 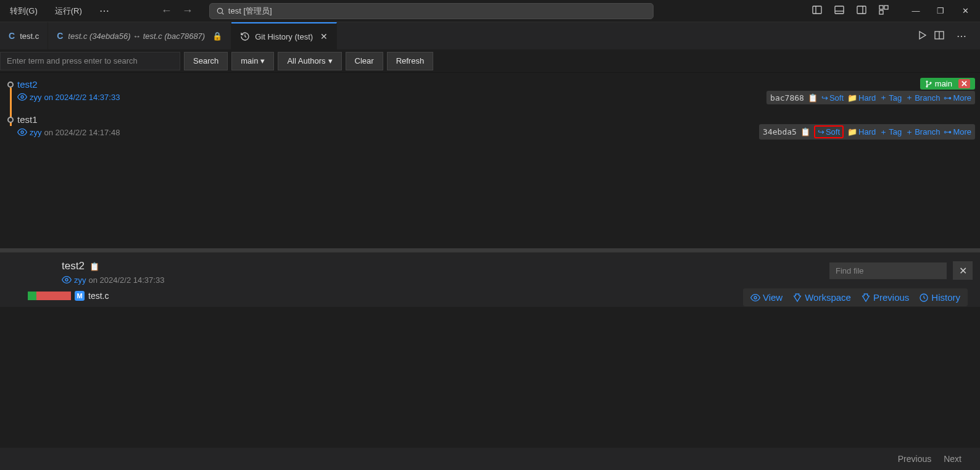 What do you see at coordinates (839, 11) in the screenshot?
I see `layout-panel-bottom-icon` at bounding box center [839, 11].